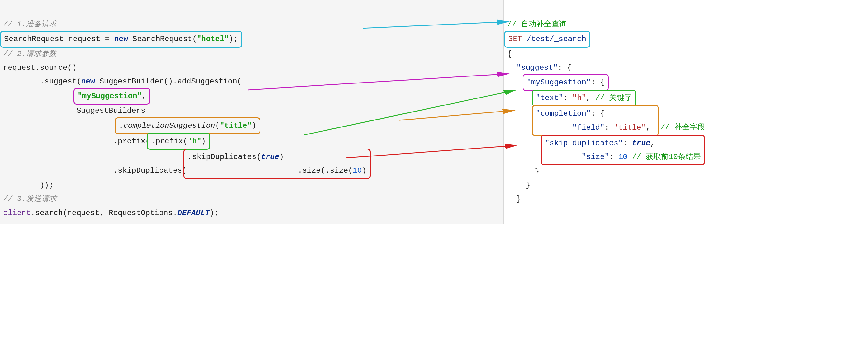 This screenshot has height=348, width=868. Describe the element at coordinates (169, 126) in the screenshot. I see `method-completionsuggestion: completionSuggestion` at that location.